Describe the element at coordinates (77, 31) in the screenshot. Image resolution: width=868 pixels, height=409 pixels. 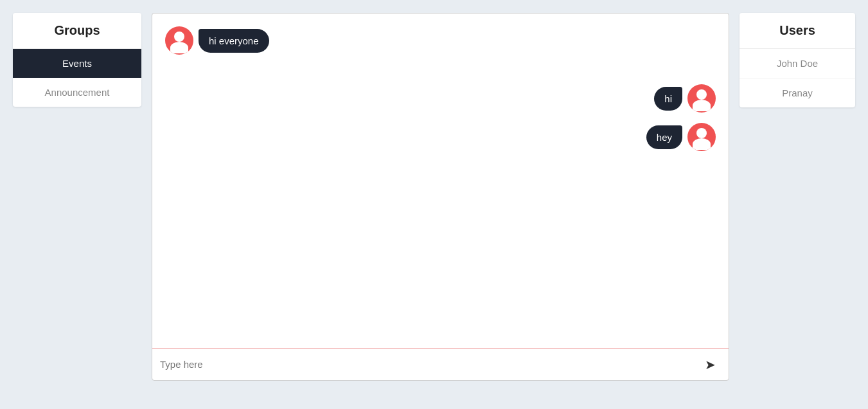
I see `groups-title: Groups` at that location.